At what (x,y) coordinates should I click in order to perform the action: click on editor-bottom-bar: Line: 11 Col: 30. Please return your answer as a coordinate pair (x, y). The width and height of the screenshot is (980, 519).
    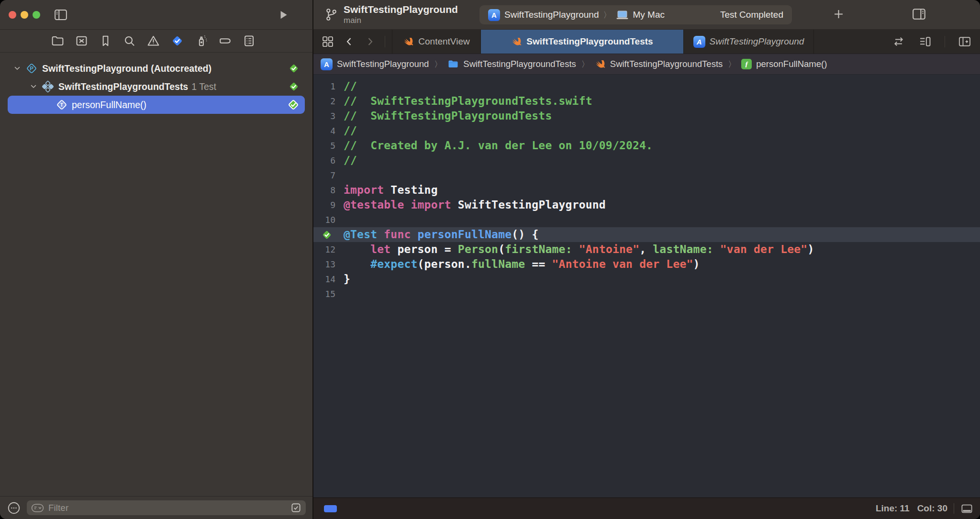
    Looking at the image, I should click on (647, 508).